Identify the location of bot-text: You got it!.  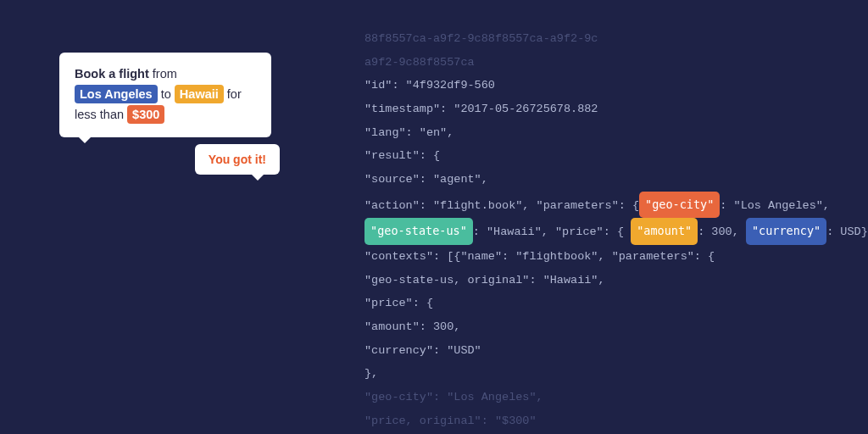
(237, 159).